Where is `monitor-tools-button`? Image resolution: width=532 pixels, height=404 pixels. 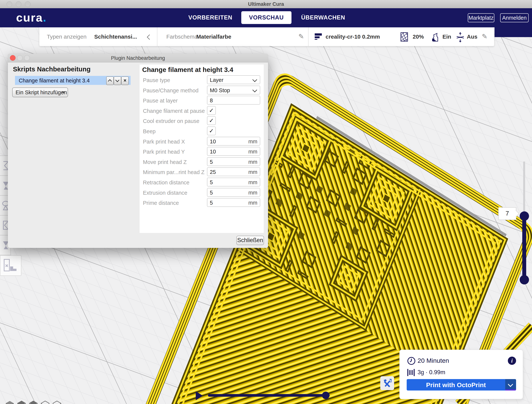
monitor-tools-button is located at coordinates (387, 383).